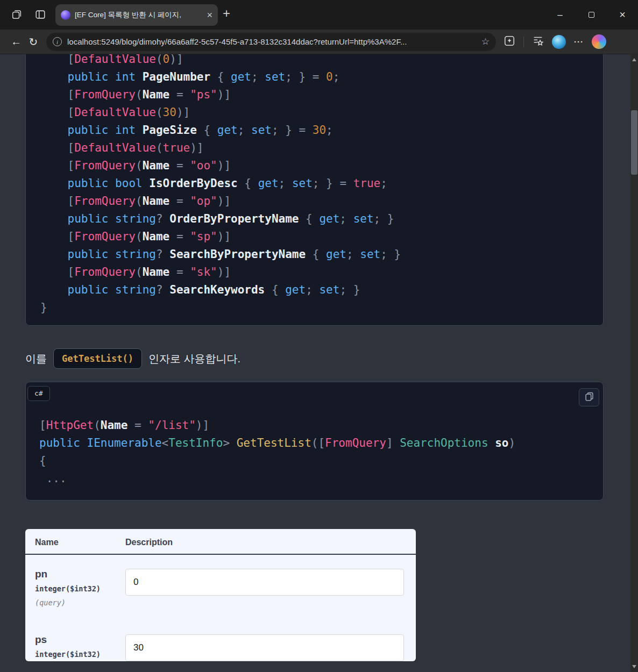 The height and width of the screenshot is (672, 638). I want to click on refresh-icon: ↻, so click(33, 42).